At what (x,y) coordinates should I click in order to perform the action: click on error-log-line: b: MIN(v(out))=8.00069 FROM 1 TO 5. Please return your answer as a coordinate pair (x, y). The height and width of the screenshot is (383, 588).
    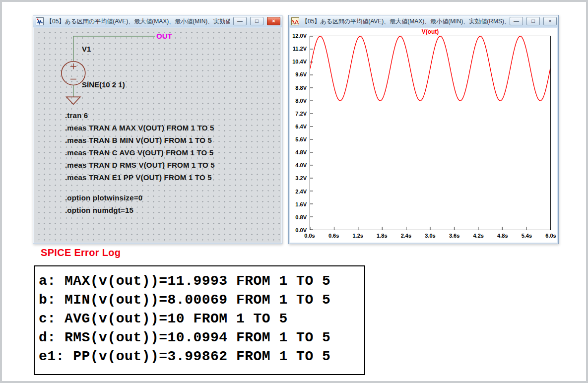
    Looking at the image, I should click on (199, 300).